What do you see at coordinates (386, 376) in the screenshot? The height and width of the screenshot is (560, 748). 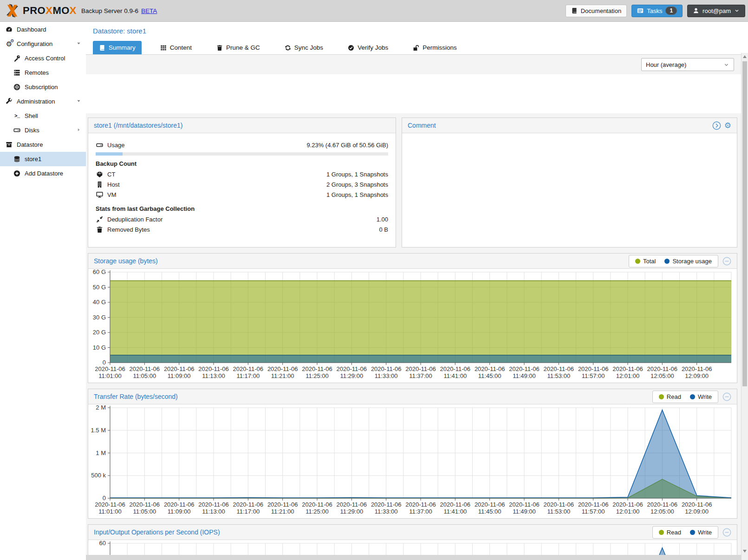 I see `svg-text: 11:33:00` at bounding box center [386, 376].